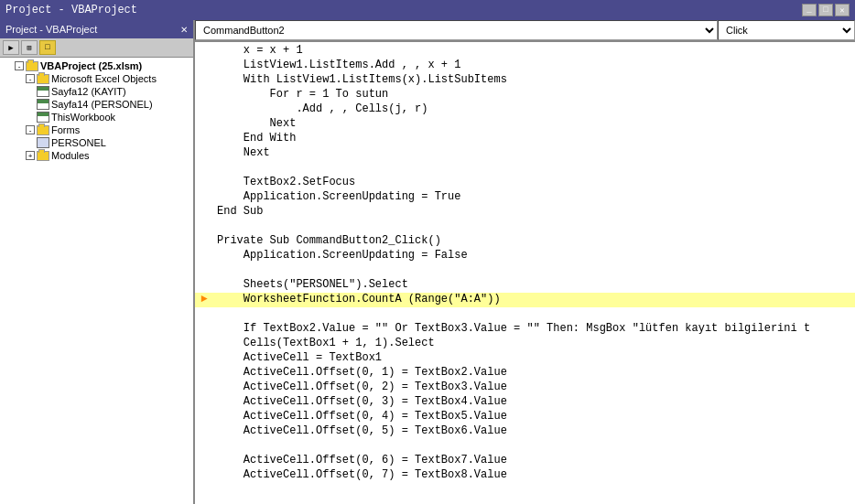 The image size is (855, 504). What do you see at coordinates (43, 130) in the screenshot?
I see `folder-icon-forms` at bounding box center [43, 130].